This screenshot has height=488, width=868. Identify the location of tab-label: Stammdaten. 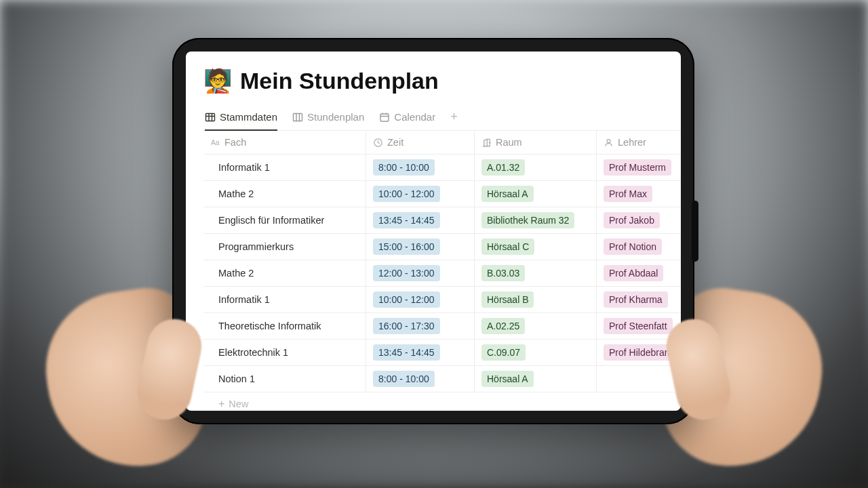
(248, 117).